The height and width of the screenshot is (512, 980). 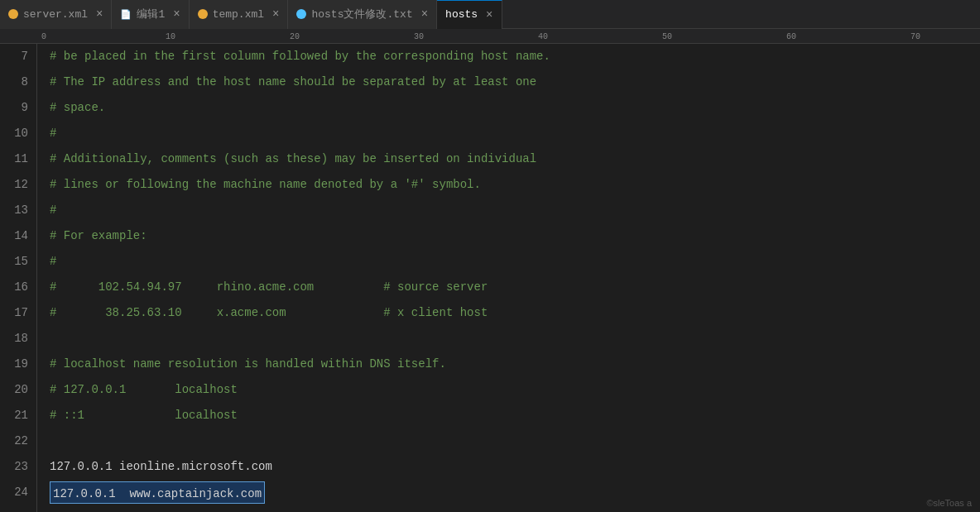 I want to click on tab-label: hosts文件修改.txt, so click(x=362, y=14).